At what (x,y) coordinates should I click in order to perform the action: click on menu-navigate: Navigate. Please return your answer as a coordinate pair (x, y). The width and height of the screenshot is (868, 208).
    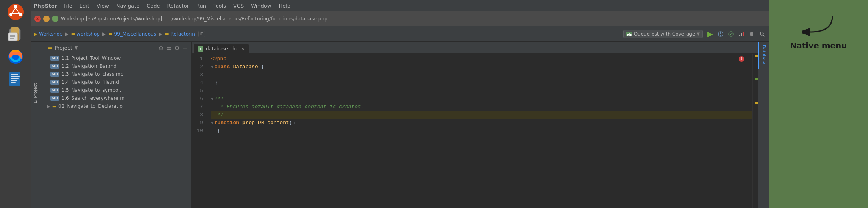
    Looking at the image, I should click on (128, 6).